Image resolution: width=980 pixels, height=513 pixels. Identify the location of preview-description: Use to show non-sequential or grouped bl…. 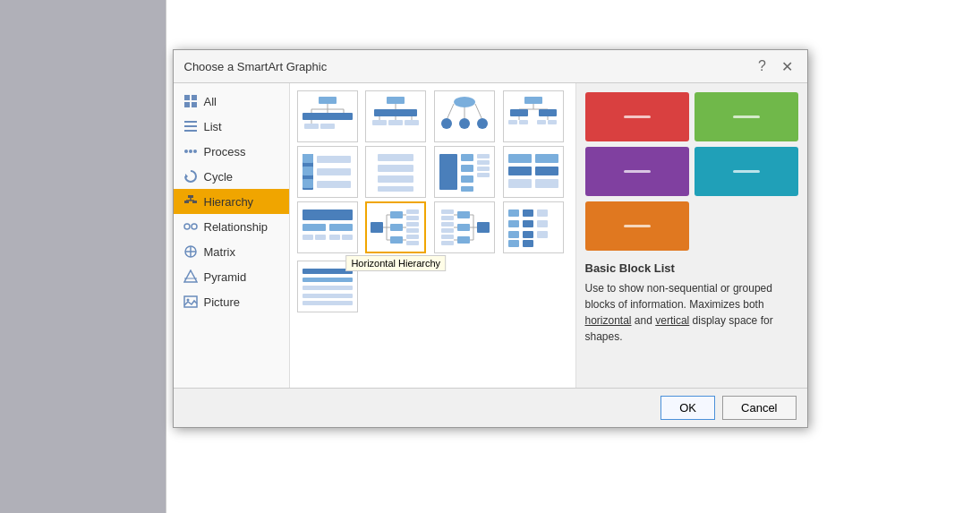
(692, 312).